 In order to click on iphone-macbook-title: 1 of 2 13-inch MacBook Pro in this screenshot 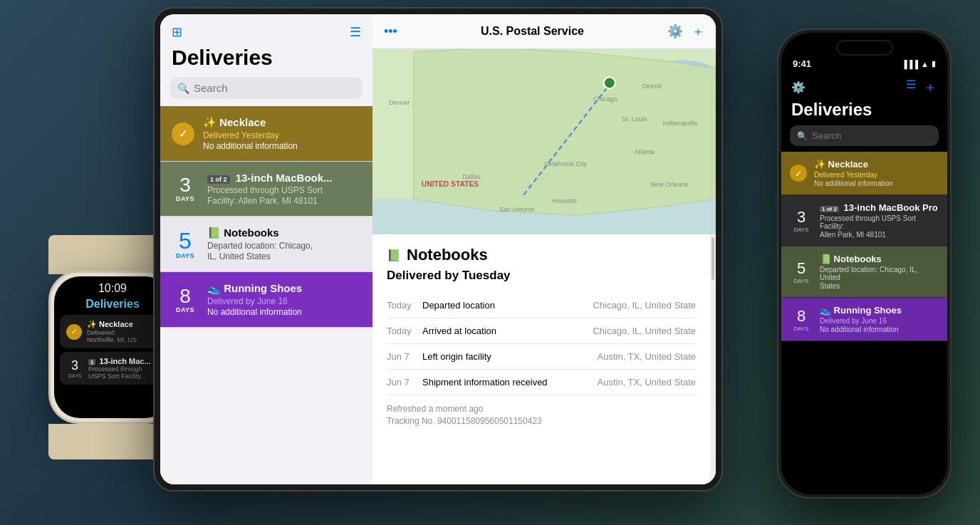, I will do `click(879, 208)`.